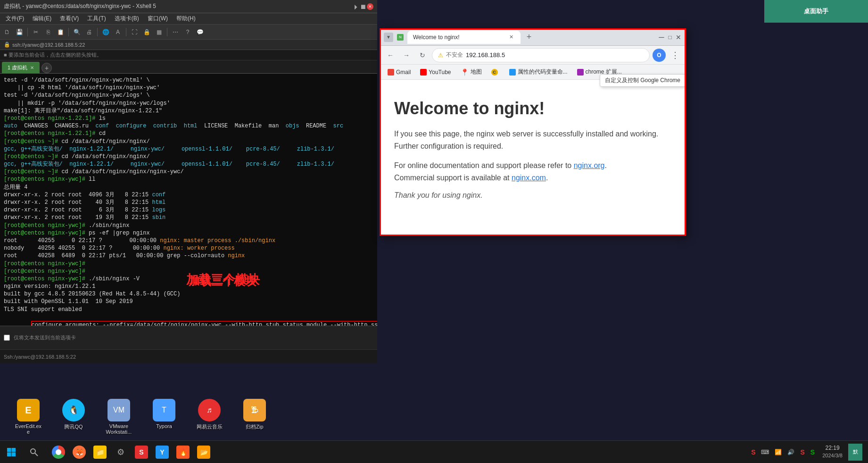 The height and width of the screenshot is (463, 868). What do you see at coordinates (753, 452) in the screenshot?
I see `tray-s1: S` at bounding box center [753, 452].